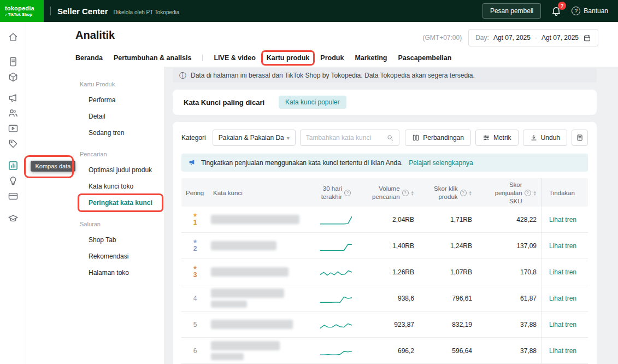  Describe the element at coordinates (509, 298) in the screenshot. I see `sku-score-value: 61,87` at that location.